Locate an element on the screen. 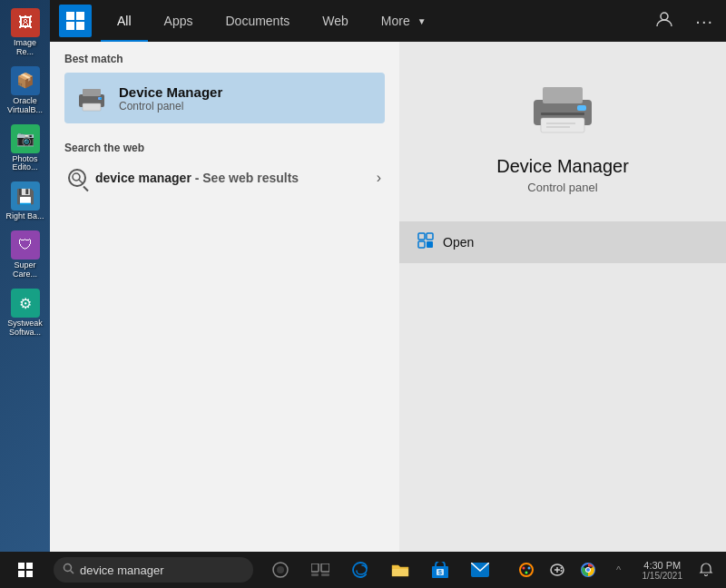  desktop-icon-label: Systweak Softwa... is located at coordinates (25, 328).